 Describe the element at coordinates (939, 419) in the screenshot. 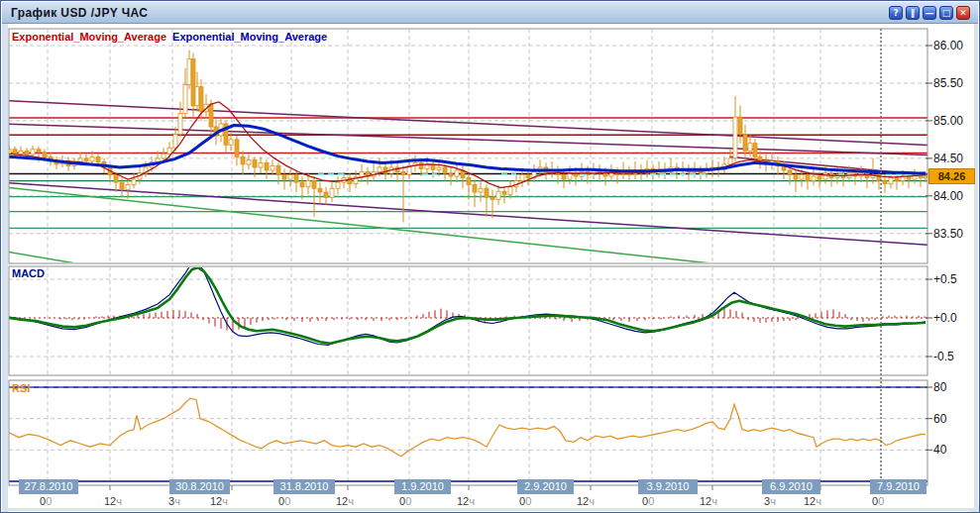

I see `rsi-axis-label: 60` at that location.